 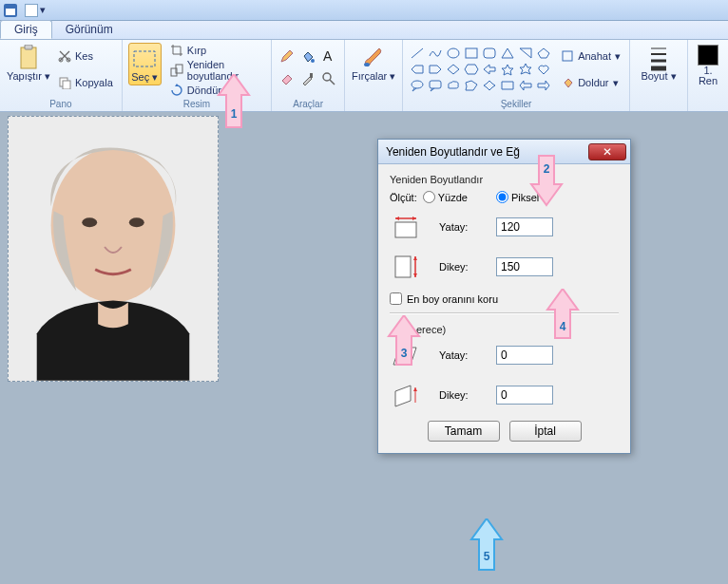 I want to click on copy-icon, so click(x=65, y=83).